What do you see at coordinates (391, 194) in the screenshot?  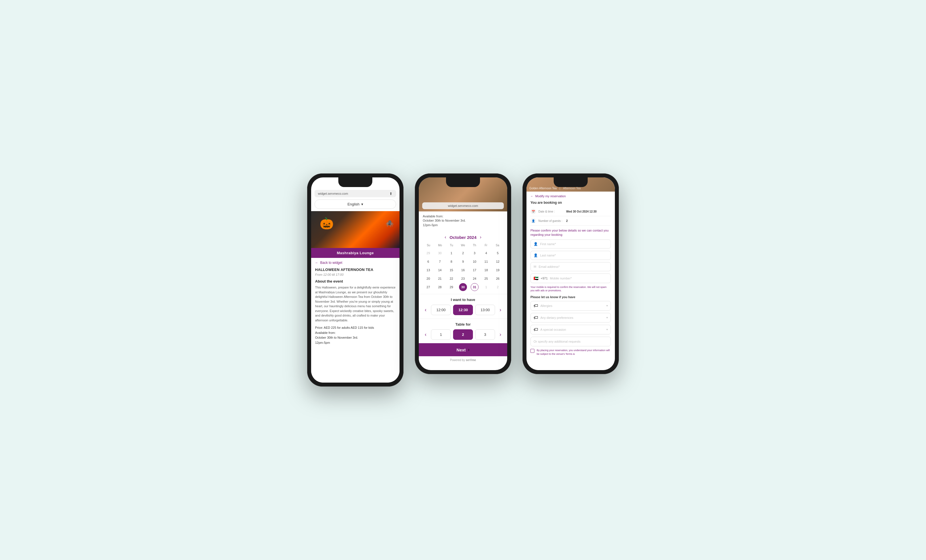 I see `share-icon-1: ⬆` at bounding box center [391, 194].